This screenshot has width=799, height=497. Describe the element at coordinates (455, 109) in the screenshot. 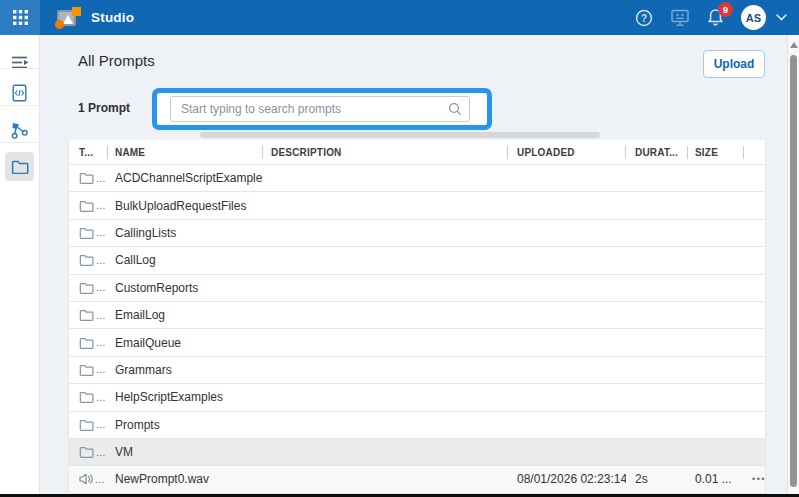

I see `search-icon` at that location.